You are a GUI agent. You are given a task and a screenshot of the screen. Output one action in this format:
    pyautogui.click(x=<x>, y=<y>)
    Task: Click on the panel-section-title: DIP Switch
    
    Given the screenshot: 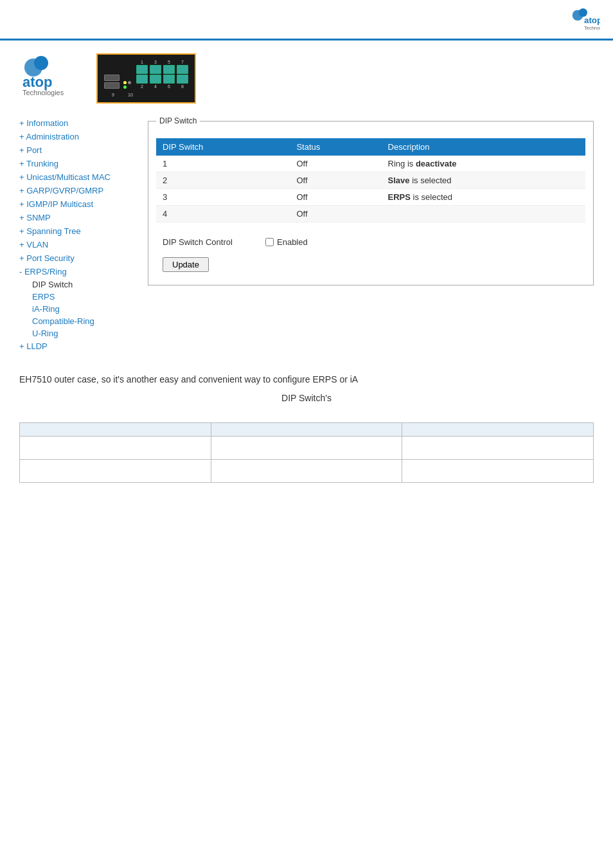 What is the action you would take?
    pyautogui.click(x=178, y=121)
    